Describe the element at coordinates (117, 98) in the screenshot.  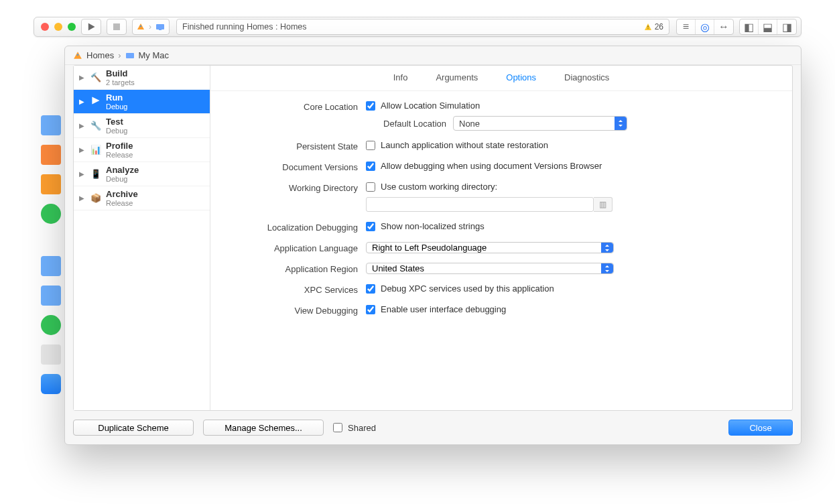
I see `sidebar-item-label: Run` at that location.